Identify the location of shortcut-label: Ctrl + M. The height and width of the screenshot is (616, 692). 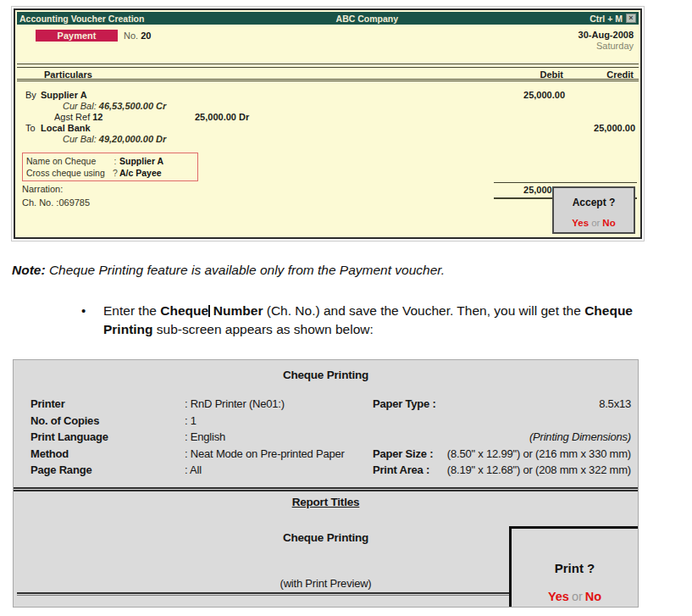
(606, 19).